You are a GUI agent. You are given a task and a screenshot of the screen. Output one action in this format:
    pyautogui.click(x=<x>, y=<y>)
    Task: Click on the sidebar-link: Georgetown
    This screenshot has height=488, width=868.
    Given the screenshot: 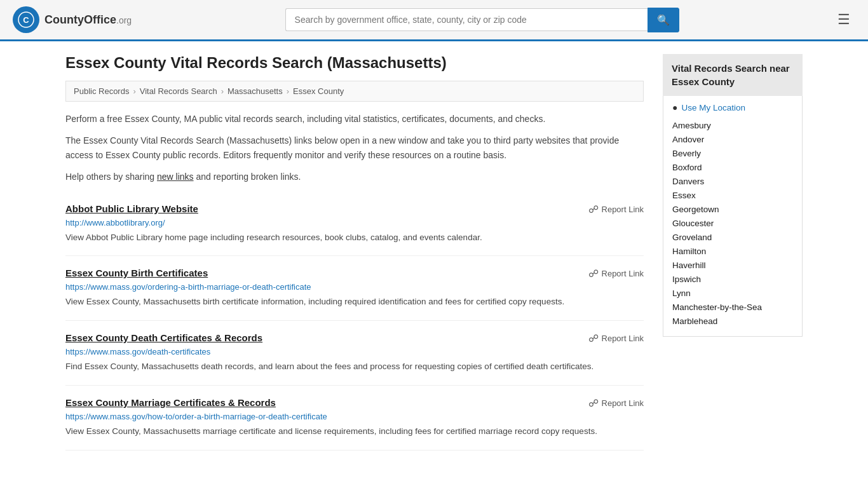 What is the action you would take?
    pyautogui.click(x=696, y=210)
    